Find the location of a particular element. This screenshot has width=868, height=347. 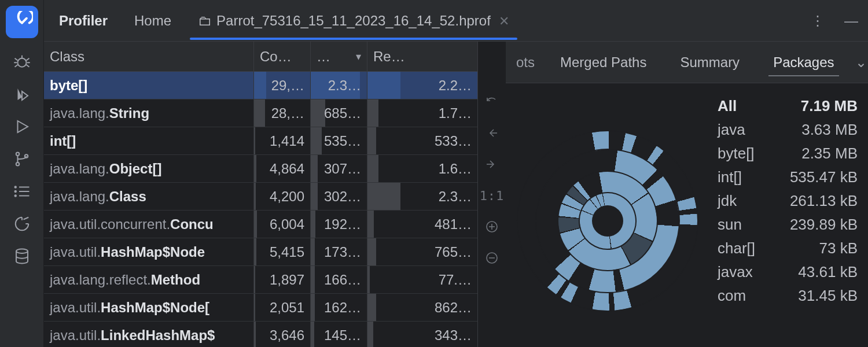

view-tools: 1:1 is located at coordinates (492, 194).